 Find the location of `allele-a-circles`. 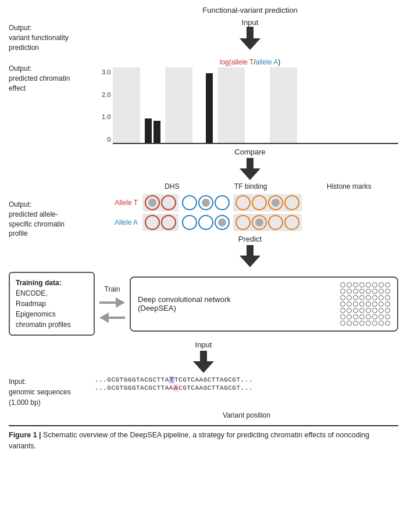

allele-a-circles is located at coordinates (270, 222).